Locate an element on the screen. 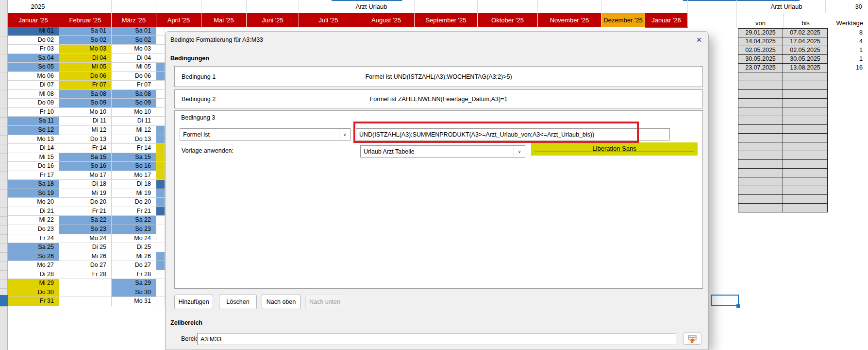 This screenshot has height=350, width=868. selected-cell is located at coordinates (725, 300).